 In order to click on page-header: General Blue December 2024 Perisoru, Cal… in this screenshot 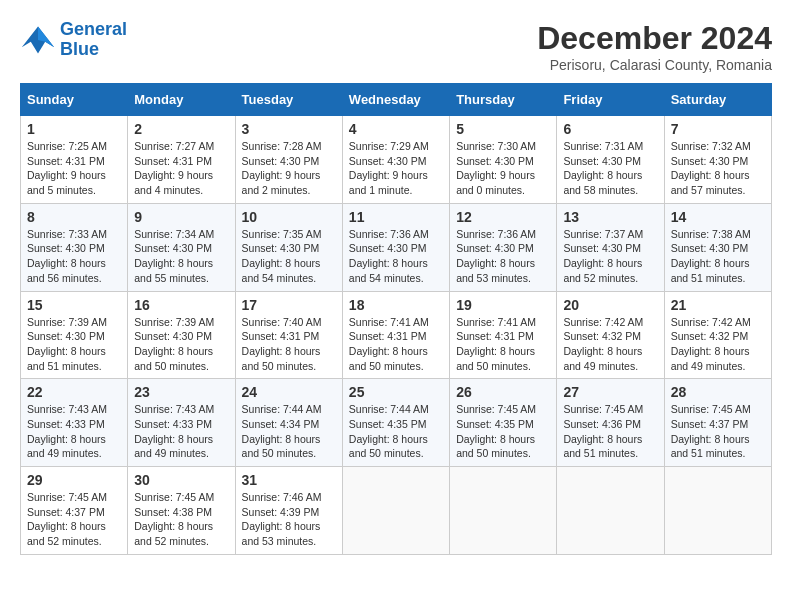, I will do `click(396, 46)`.